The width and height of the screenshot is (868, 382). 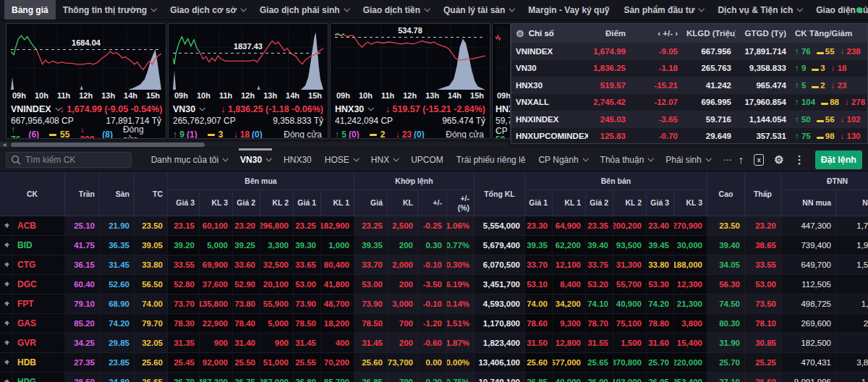 What do you see at coordinates (427, 160) in the screenshot?
I see `tab-upcom: UPCOM` at bounding box center [427, 160].